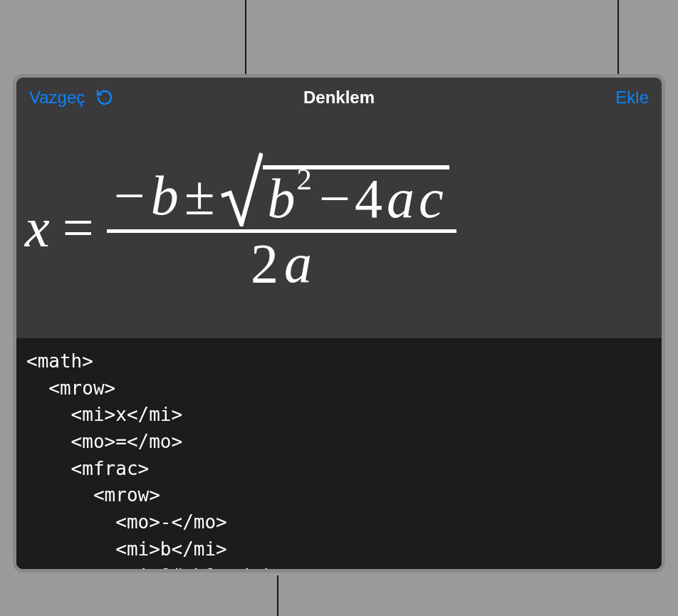  I want to click on var-b: b, so click(165, 196).